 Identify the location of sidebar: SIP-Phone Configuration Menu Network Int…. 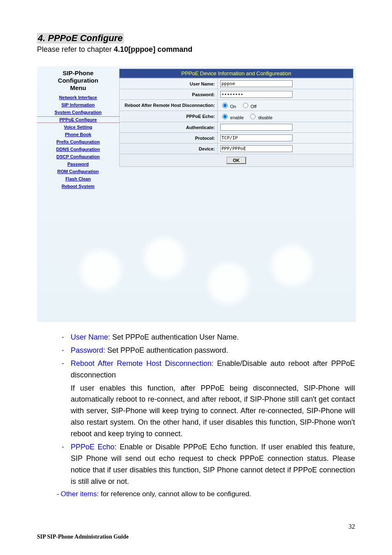
(78, 130).